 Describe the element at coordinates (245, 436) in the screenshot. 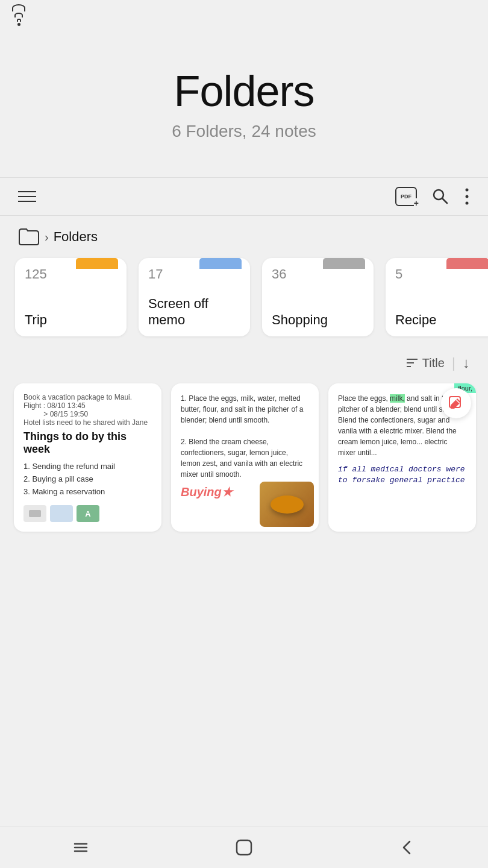

I see `note2-steps: 1. Place the eggs, milk, water, melted b…` at that location.